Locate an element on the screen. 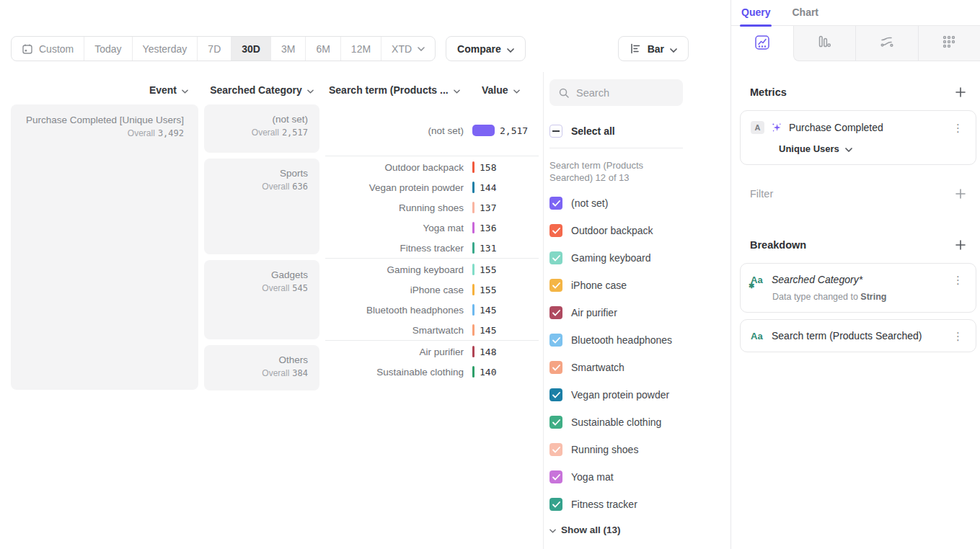 This screenshot has width=980, height=549. table-row: iPhone case155 is located at coordinates (432, 290).